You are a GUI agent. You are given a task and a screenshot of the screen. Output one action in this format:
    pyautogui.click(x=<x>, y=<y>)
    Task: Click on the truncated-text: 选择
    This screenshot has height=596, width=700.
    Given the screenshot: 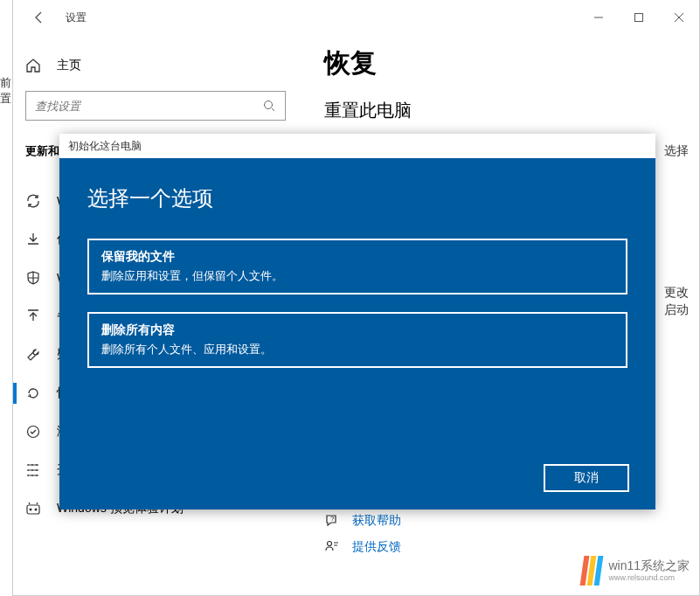 What is the action you would take?
    pyautogui.click(x=676, y=151)
    